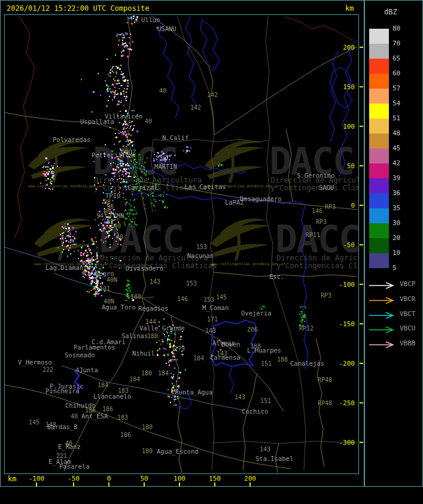 The width and height of the screenshot is (423, 504). I want to click on map-place-label: Agua_Toro, so click(118, 308).